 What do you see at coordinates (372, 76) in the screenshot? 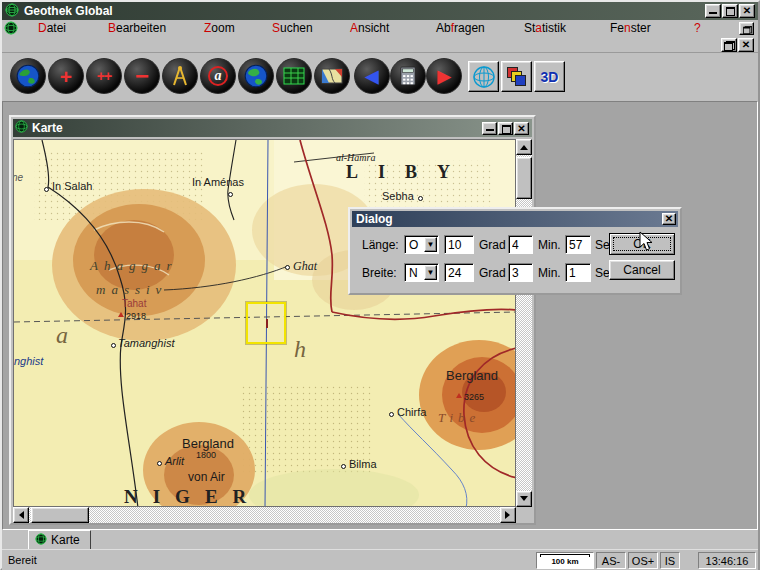
I see `back-button left-arrow-icon: ◀` at bounding box center [372, 76].